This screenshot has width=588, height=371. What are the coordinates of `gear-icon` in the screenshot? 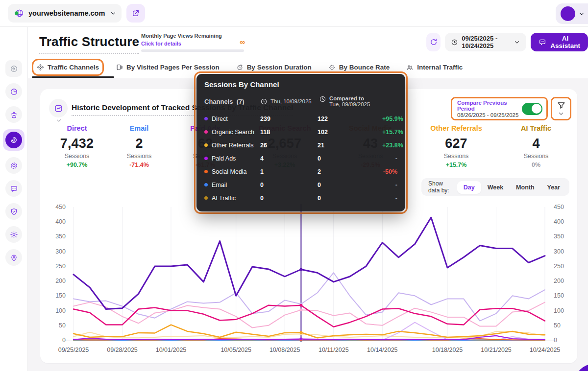 It's located at (14, 235).